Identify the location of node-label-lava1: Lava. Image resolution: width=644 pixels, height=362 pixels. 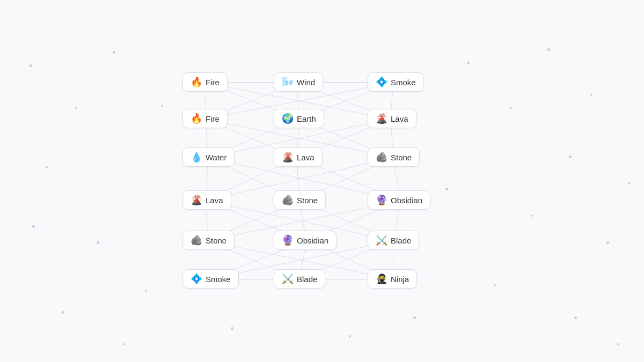
(399, 119).